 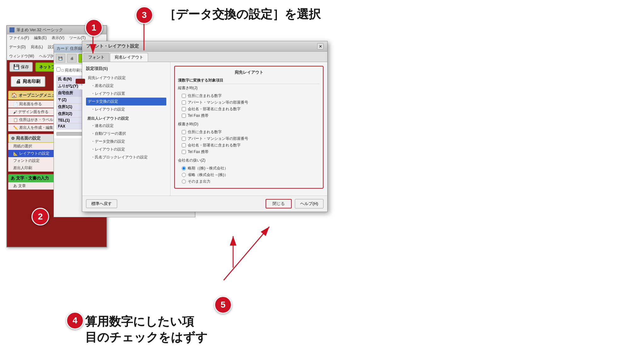 What do you see at coordinates (60, 58) in the screenshot?
I see `bg-toolbar-icon1: 💾` at bounding box center [60, 58].